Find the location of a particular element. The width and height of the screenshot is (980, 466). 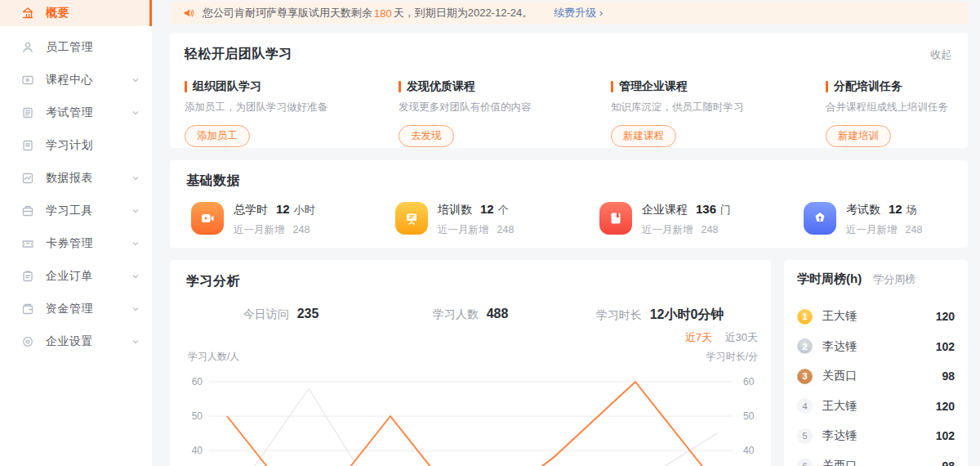

stat-unit: 门 is located at coordinates (725, 210).